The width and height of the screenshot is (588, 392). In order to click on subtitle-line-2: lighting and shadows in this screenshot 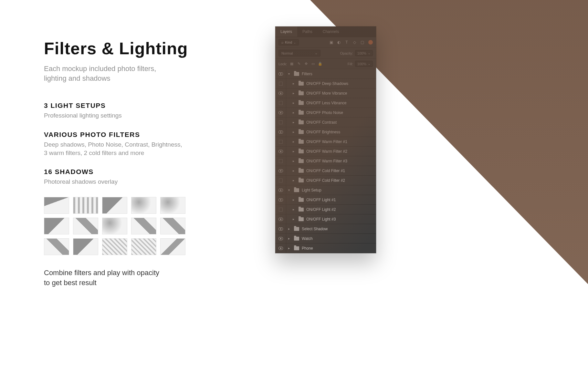, I will do `click(77, 78)`.